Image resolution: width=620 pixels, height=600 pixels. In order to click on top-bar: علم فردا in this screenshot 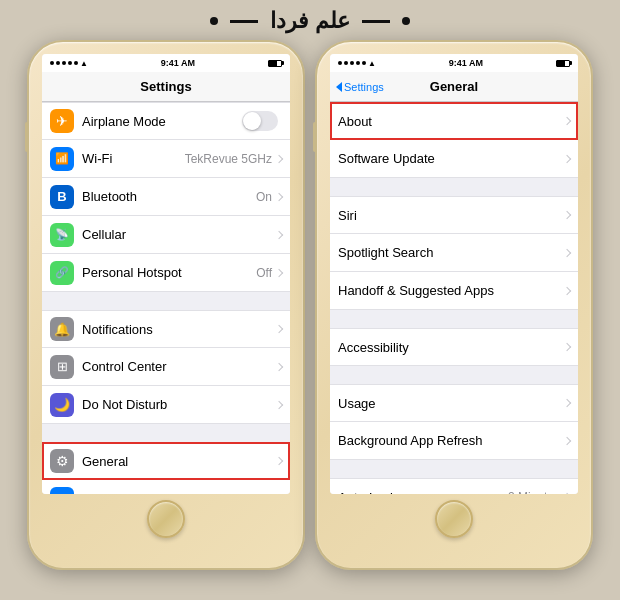, I will do `click(310, 19)`.